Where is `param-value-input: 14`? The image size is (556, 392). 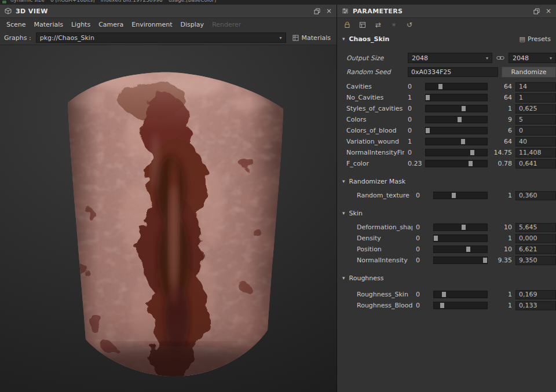
param-value-input: 14 is located at coordinates (536, 87).